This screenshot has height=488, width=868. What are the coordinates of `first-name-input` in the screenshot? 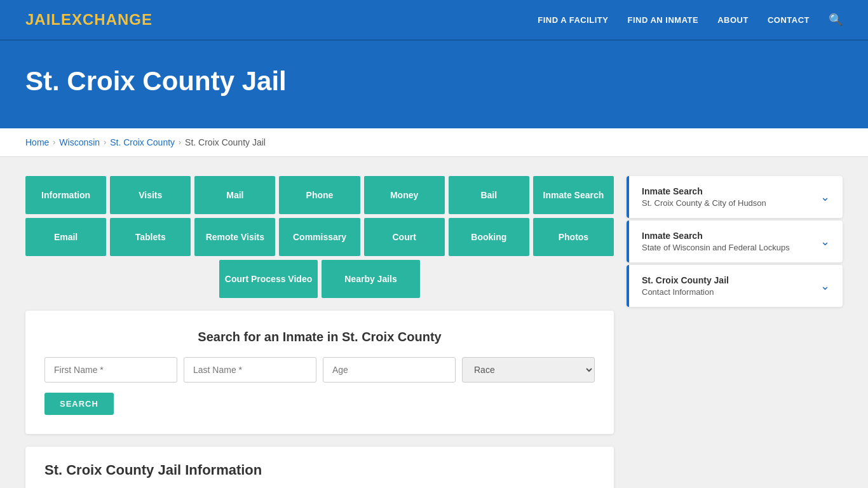 It's located at (111, 370).